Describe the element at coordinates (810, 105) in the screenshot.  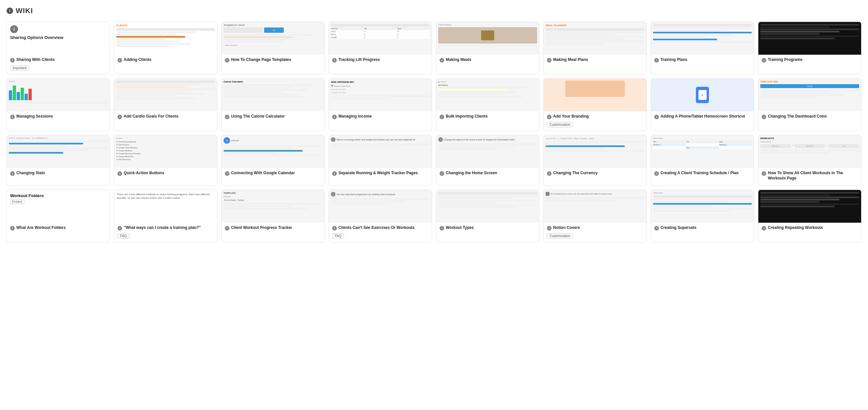
I see `card-dashboard-color: TEMPLATE WIKI View ▶ i Changing The Dash…` at that location.